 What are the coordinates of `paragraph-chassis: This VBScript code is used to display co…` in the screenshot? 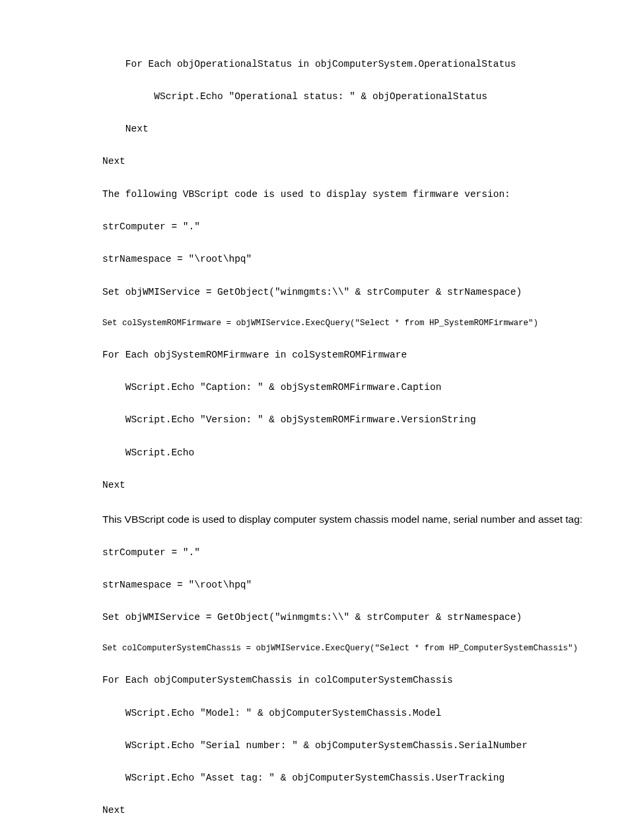 It's located at (346, 519).